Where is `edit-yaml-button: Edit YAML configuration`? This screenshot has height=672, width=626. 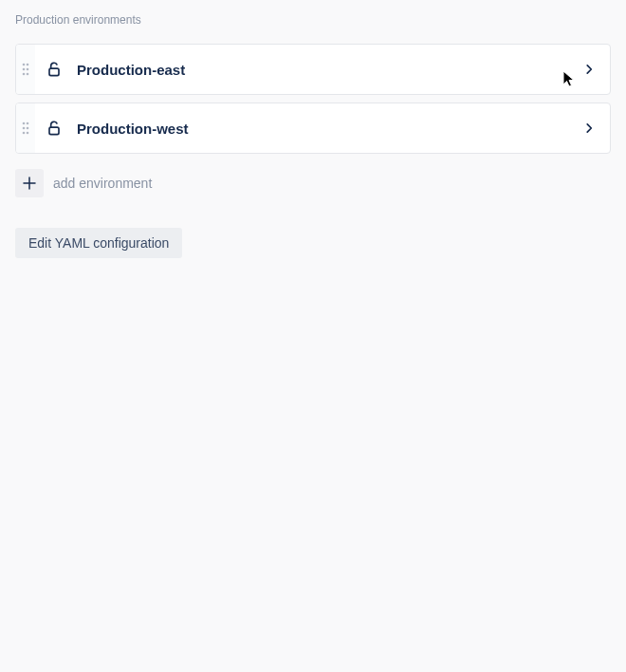
edit-yaml-button: Edit YAML configuration is located at coordinates (99, 243).